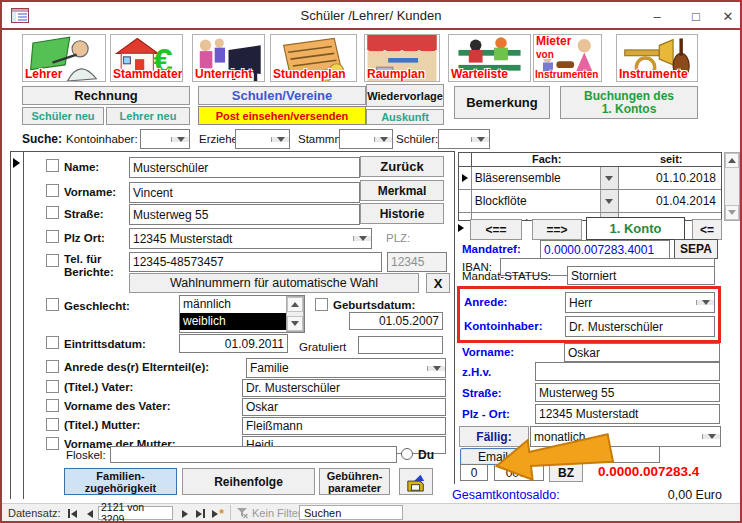 The image size is (742, 523). Describe the element at coordinates (707, 230) in the screenshot. I see `konto-back-button: <=` at that location.